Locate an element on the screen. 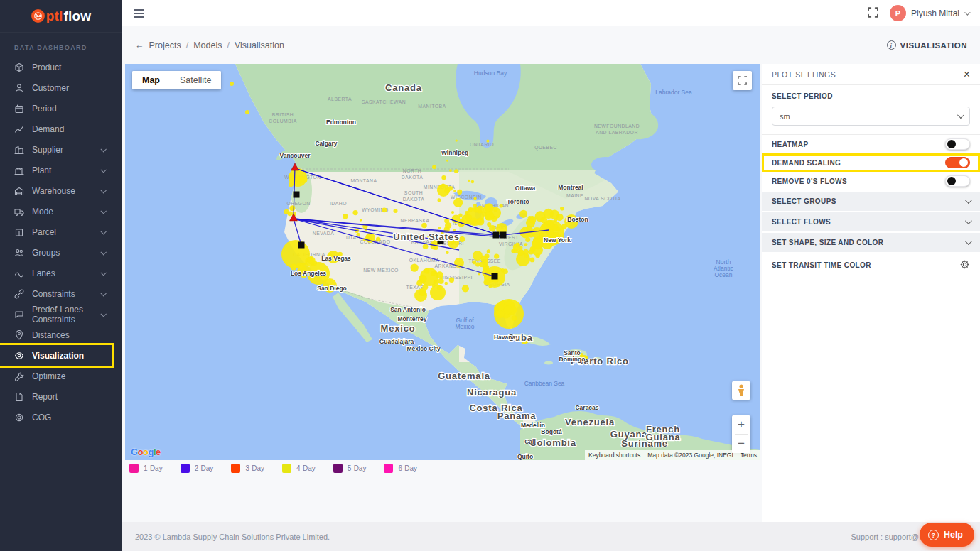 This screenshot has height=551, width=980. heatmap-toggle is located at coordinates (958, 144).